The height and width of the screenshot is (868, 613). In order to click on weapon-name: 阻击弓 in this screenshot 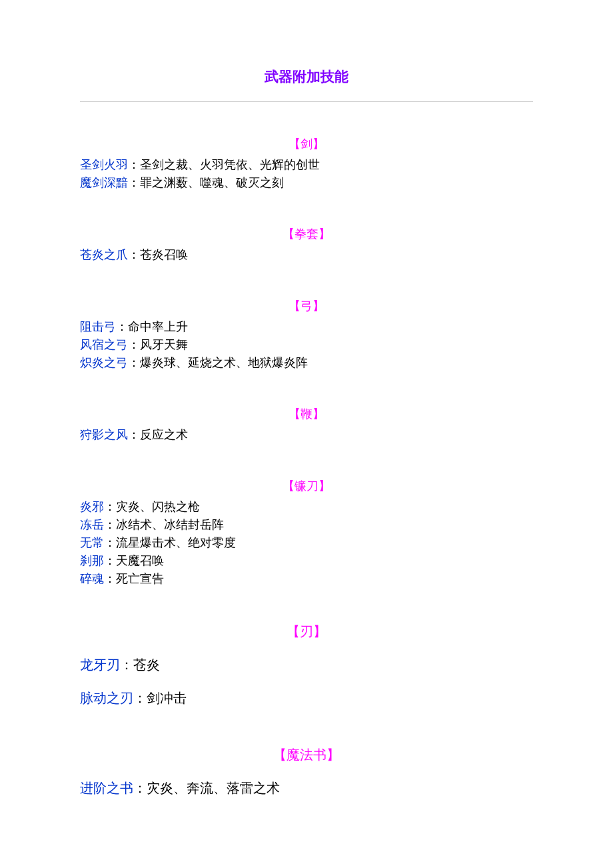, I will do `click(98, 327)`.